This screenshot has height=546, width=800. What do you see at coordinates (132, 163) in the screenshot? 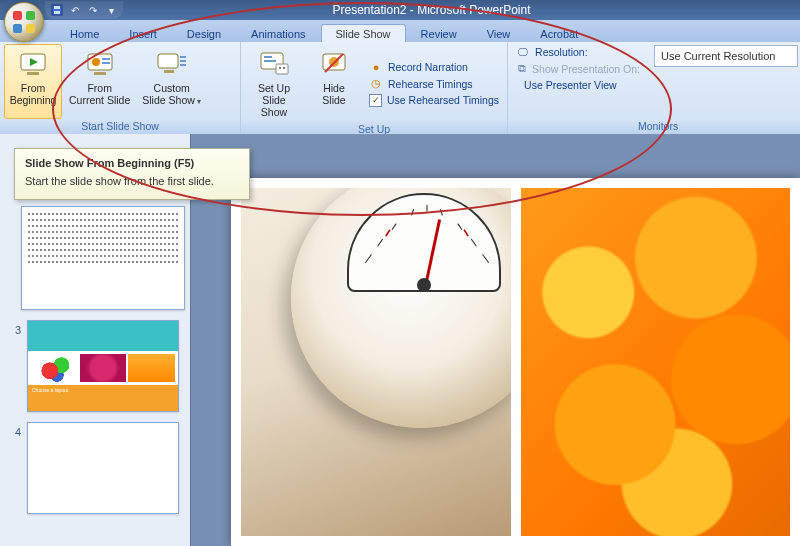
I see `tooltip-title: Slide Show From Beginning (F5)` at bounding box center [132, 163].